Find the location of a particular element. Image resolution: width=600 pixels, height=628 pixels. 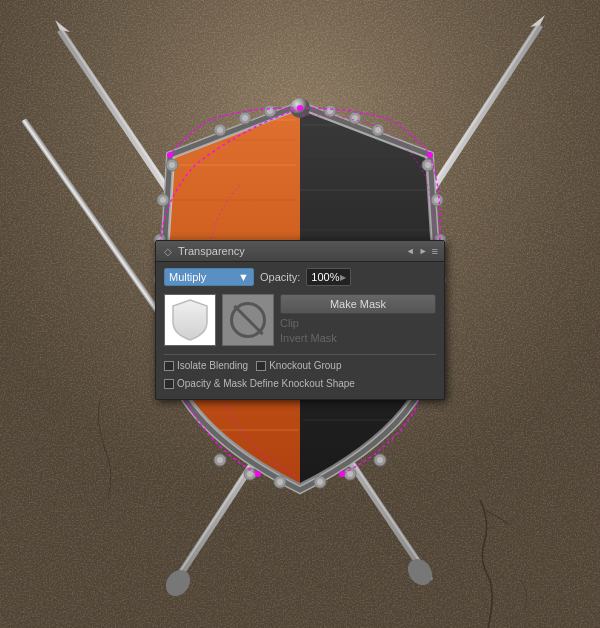

options-row-1: Isolate Blending Knockout Group is located at coordinates (300, 364).